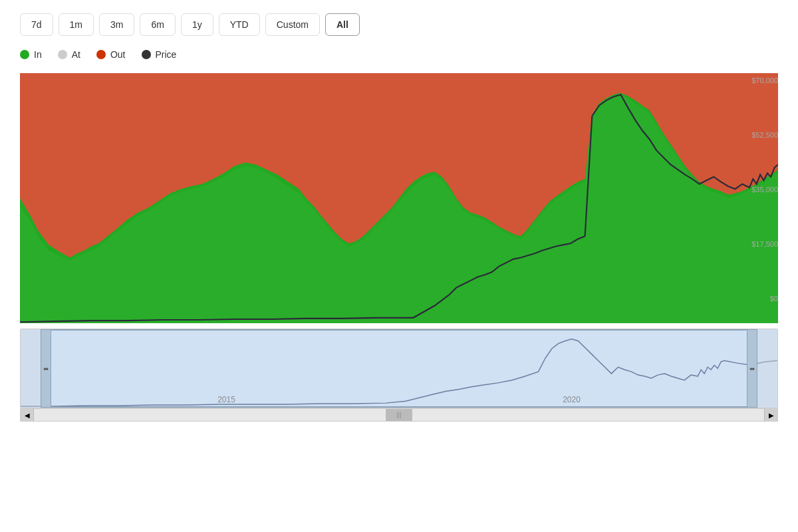 The height and width of the screenshot is (532, 798). I want to click on btn-1y: 1y, so click(197, 25).